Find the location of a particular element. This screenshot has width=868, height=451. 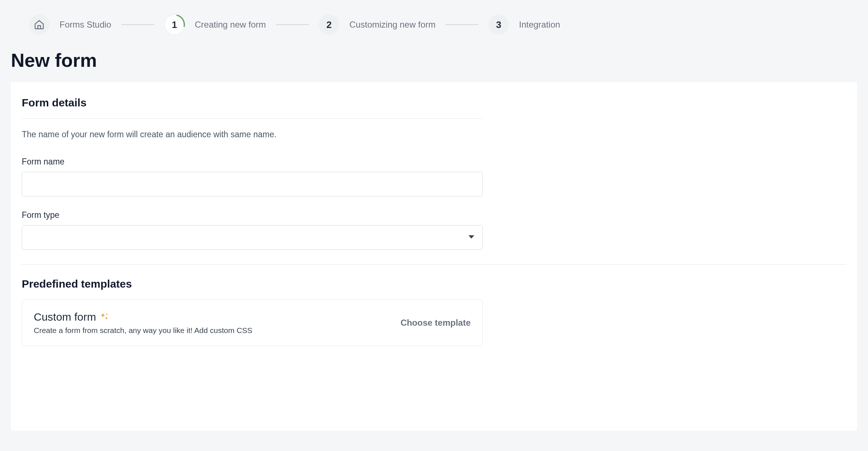

step-3: 3 is located at coordinates (499, 25).